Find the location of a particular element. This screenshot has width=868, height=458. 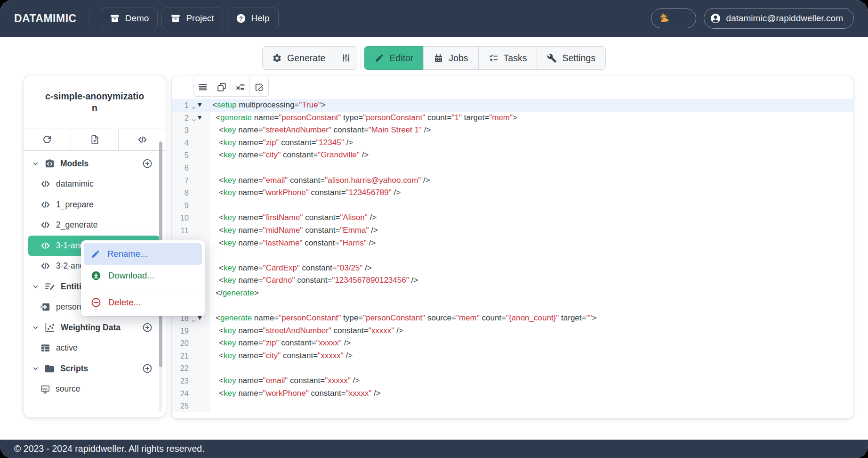

code-text: <key name="workPhone" constant="12345678… is located at coordinates (305, 193).